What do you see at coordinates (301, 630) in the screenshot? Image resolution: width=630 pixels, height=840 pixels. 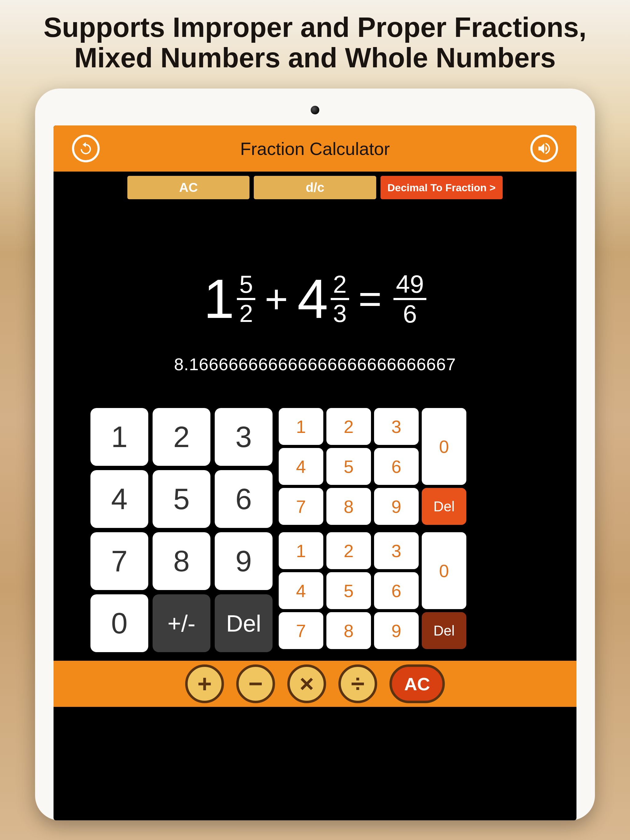 I see `den-key-7: 7` at bounding box center [301, 630].